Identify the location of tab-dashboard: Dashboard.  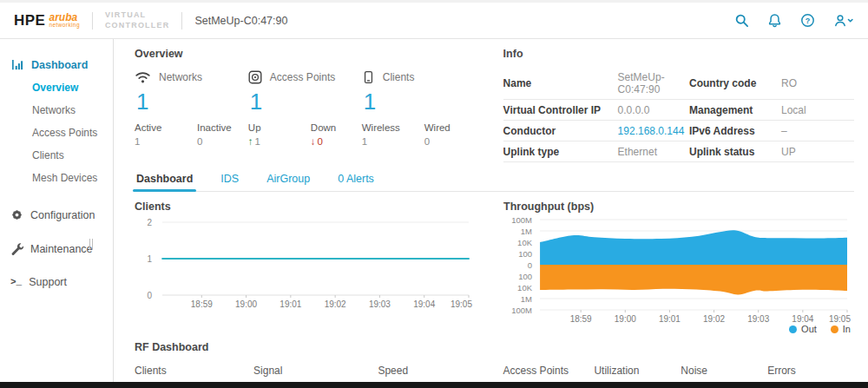
(165, 180).